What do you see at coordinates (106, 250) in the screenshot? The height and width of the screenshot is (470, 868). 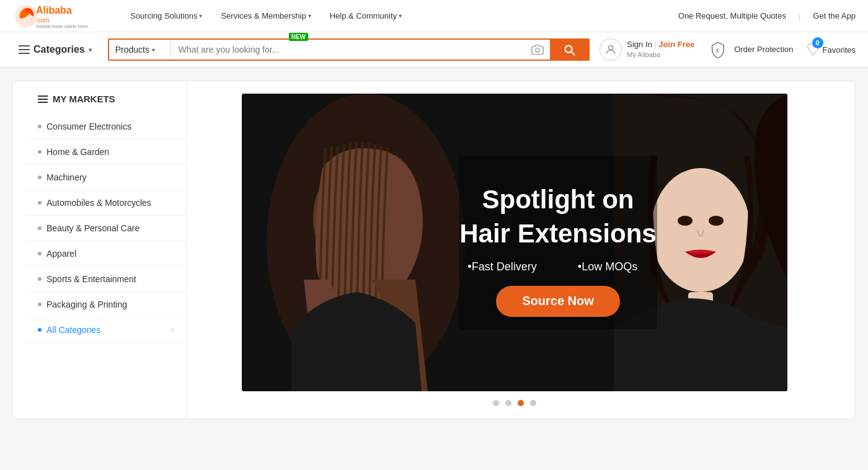 I see `sidebar: MY MARKETS Consumer Electronics Home & G…` at bounding box center [106, 250].